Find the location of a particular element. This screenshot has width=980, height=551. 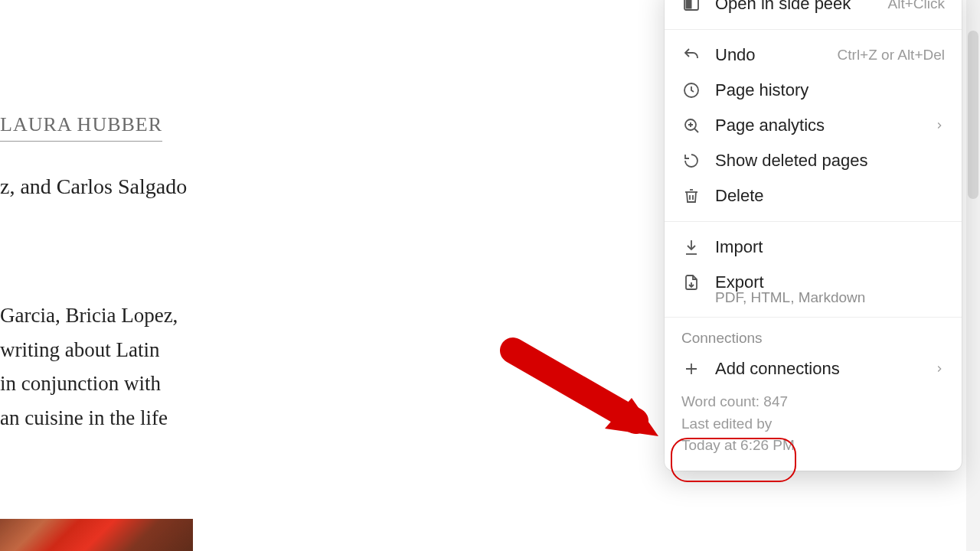

menu-show-deleted-pages: Show deleted pages is located at coordinates (813, 161).